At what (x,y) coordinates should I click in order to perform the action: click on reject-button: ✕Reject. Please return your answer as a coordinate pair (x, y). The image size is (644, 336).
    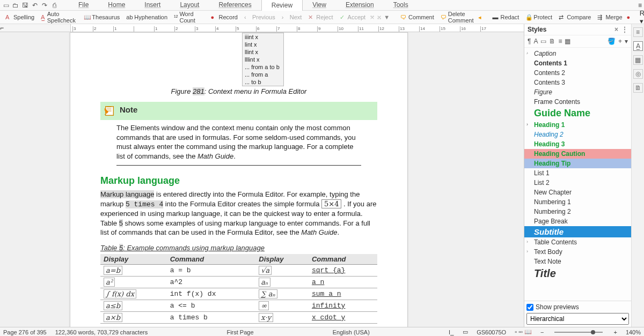
    Looking at the image, I should click on (320, 17).